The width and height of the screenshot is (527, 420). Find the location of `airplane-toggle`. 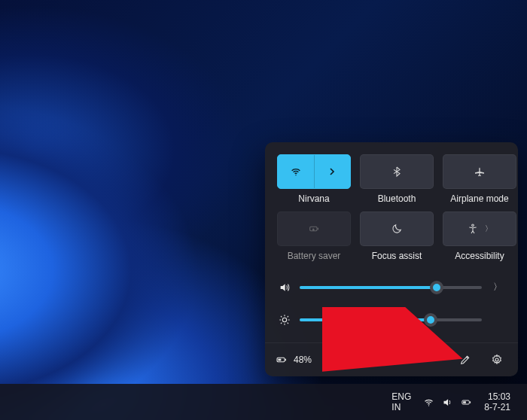

airplane-toggle is located at coordinates (480, 172).